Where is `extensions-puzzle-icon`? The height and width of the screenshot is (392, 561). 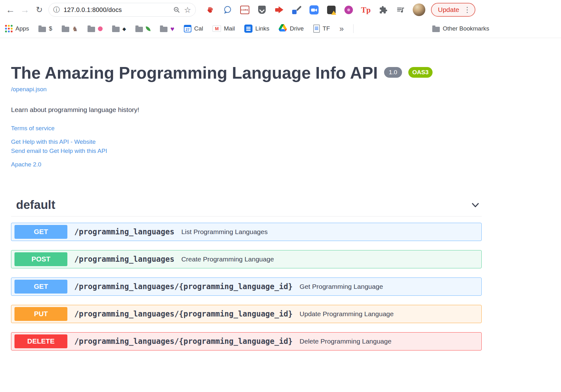 extensions-puzzle-icon is located at coordinates (383, 10).